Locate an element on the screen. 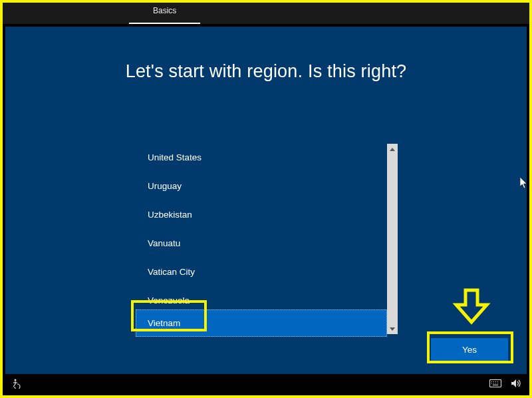 This screenshot has height=398, width=532. tab-basics: Basics is located at coordinates (165, 13).